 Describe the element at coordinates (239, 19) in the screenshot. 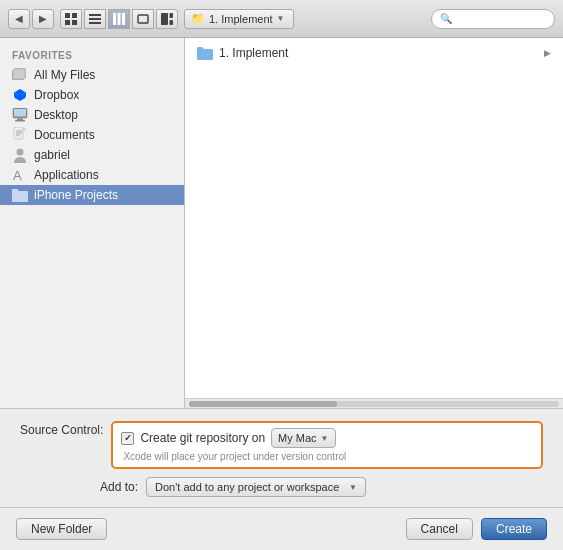

I see `path-dropdown: 📁 1. Implement ▼` at that location.